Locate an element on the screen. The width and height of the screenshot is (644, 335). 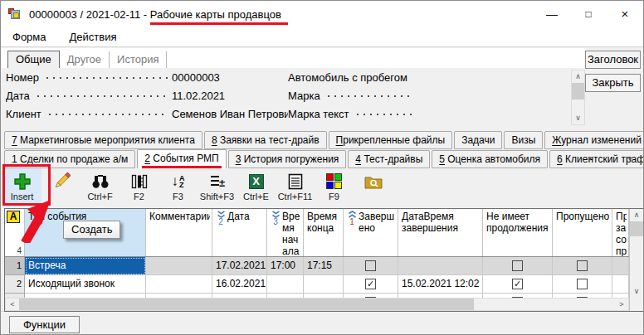
row-number: 2 is located at coordinates (15, 284).